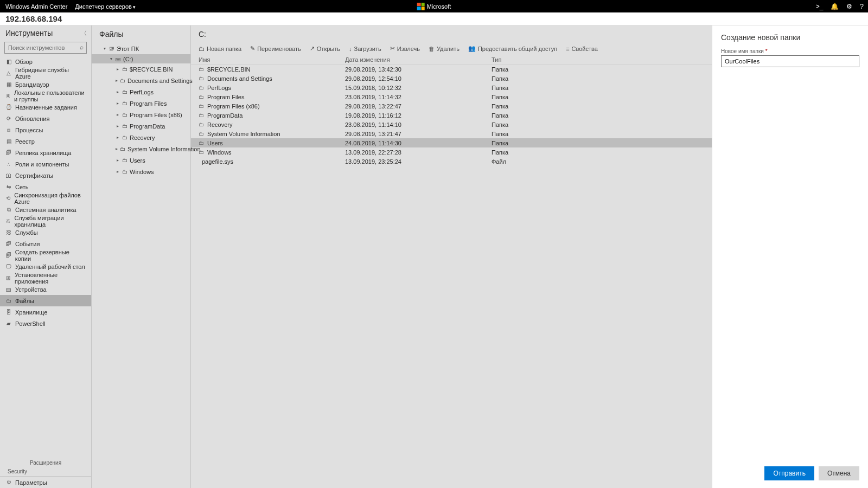 The width and height of the screenshot is (868, 488). Describe the element at coordinates (46, 85) in the screenshot. I see `sidebar-item: ▦Брандмауэр` at that location.